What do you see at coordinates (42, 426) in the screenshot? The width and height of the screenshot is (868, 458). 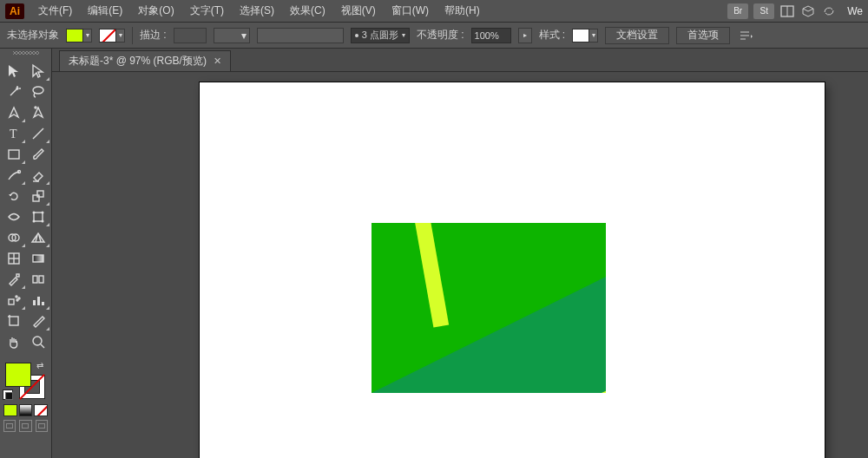 I see `screen-mode-pres` at bounding box center [42, 426].